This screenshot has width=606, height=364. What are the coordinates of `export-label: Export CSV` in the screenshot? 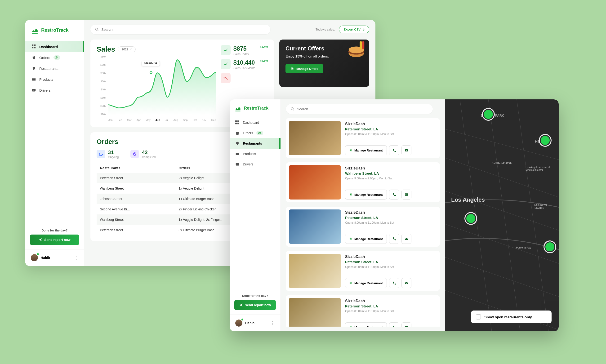 It's located at (352, 29).